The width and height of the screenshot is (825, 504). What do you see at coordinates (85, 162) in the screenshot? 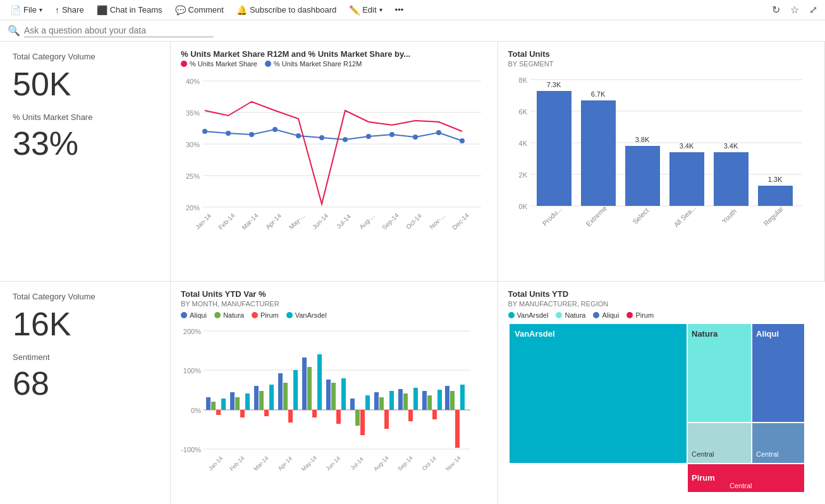
I see `kpi-total-category-volume: Total Category Volume 50K % Units Market…` at bounding box center [85, 162].